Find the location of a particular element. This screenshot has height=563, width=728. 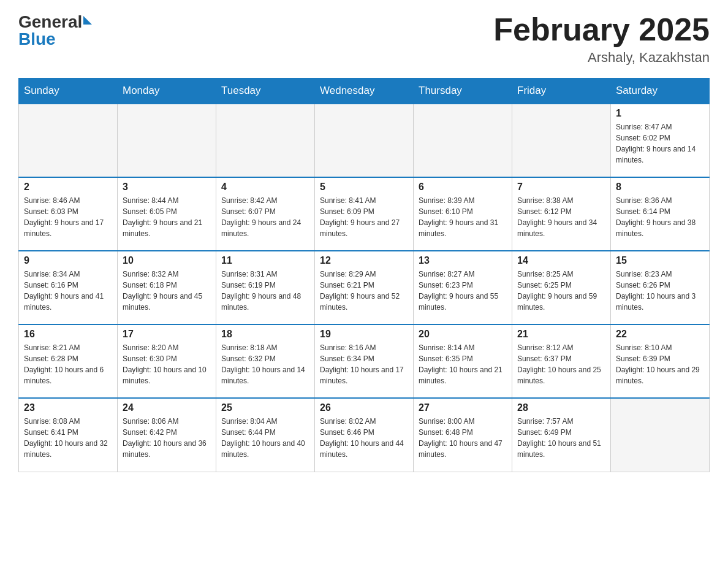

day-info: Sunrise: 8:31 AMSunset: 6:19 PMDaylight:… is located at coordinates (265, 291).